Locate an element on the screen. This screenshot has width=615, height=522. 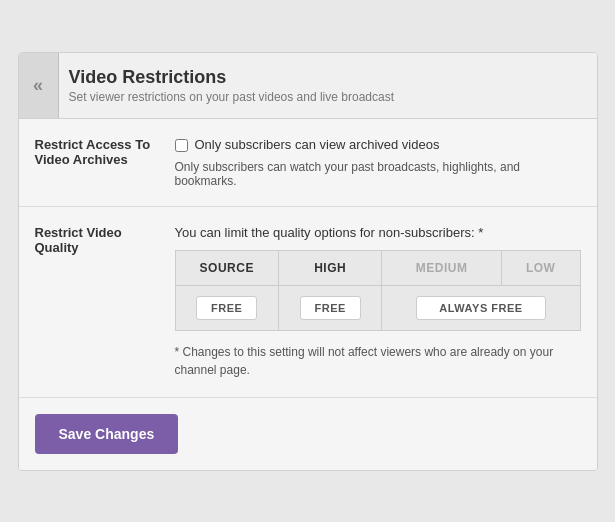
back-button: « is located at coordinates (39, 86).